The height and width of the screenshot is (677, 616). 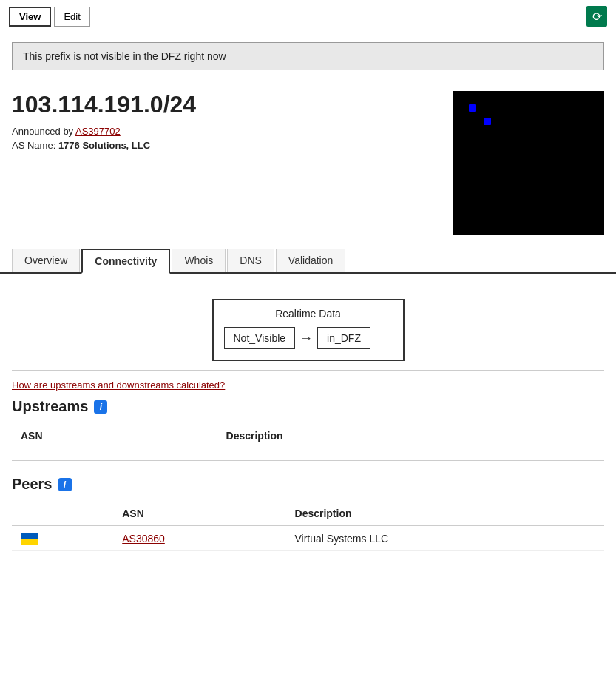 I want to click on peers-table: ASN Description AS30860 Virtual Systems …, so click(x=308, y=527).